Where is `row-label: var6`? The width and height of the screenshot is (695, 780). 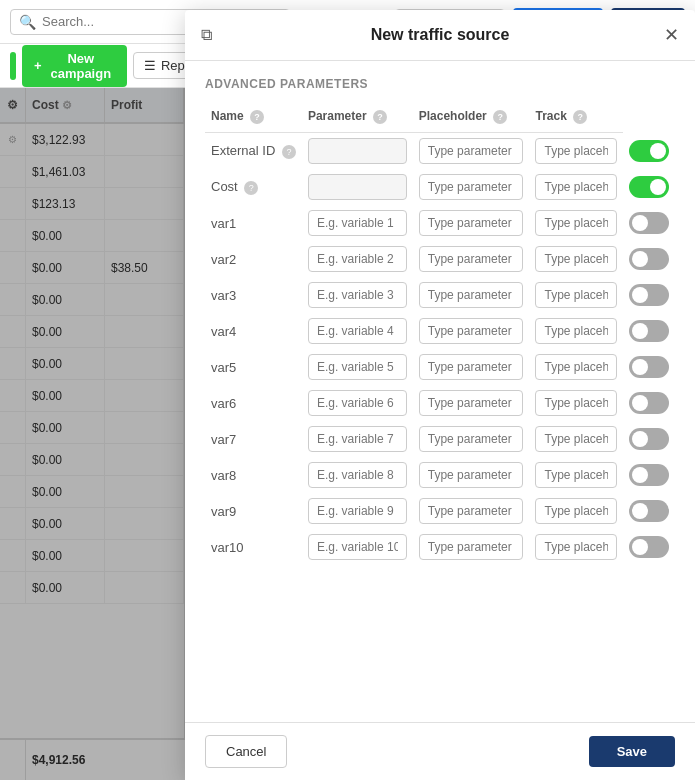
row-label: var6 is located at coordinates (224, 404).